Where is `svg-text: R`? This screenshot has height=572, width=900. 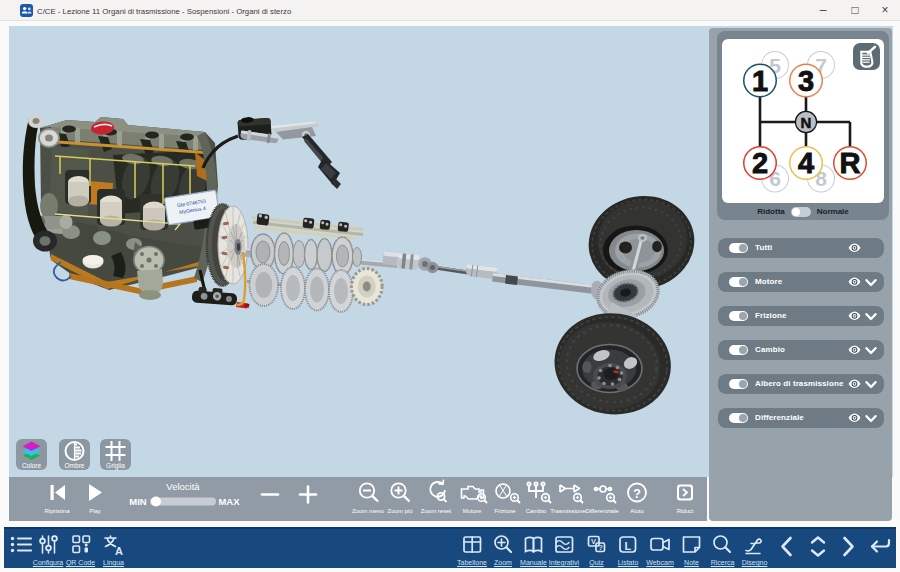 svg-text: R is located at coordinates (850, 163).